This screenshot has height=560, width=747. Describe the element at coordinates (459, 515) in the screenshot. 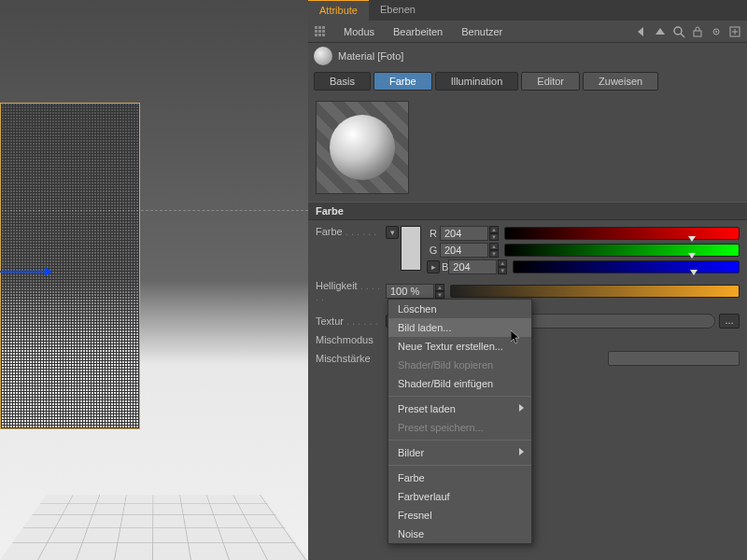

I see `menu-fresnel: Fresnel` at that location.